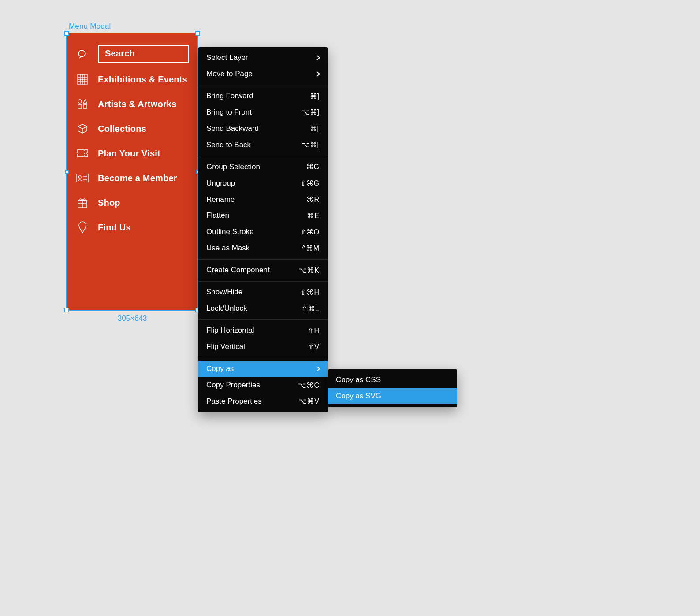 The image size is (700, 616). I want to click on ctx-flip-horizontal: Flip Horizontal⇧H, so click(263, 330).